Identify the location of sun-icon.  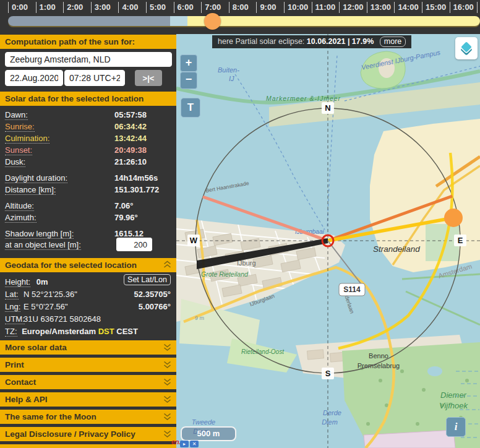
(453, 218).